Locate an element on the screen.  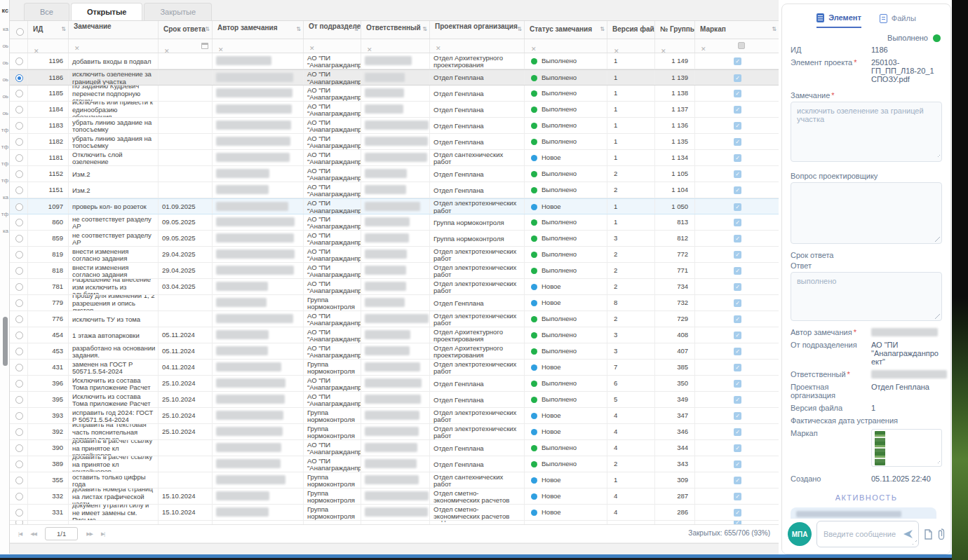
filter-clear-group: ✕ is located at coordinates (675, 46).